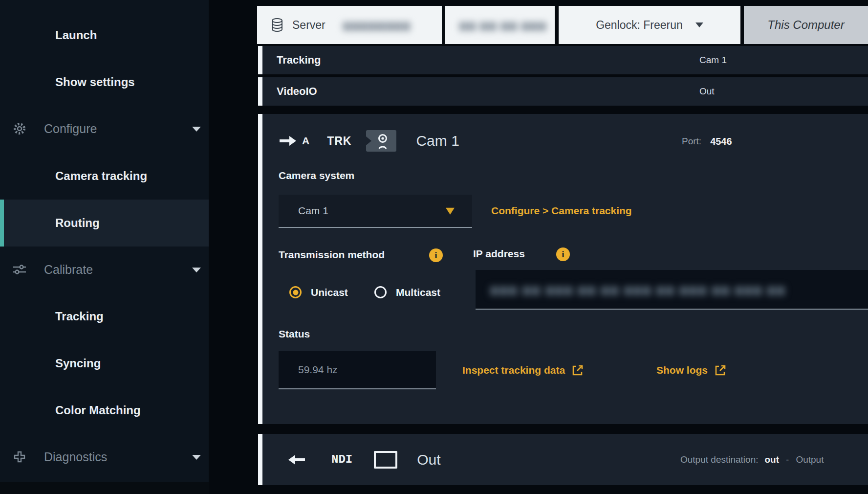  Describe the element at coordinates (20, 457) in the screenshot. I see `health-icon` at that location.